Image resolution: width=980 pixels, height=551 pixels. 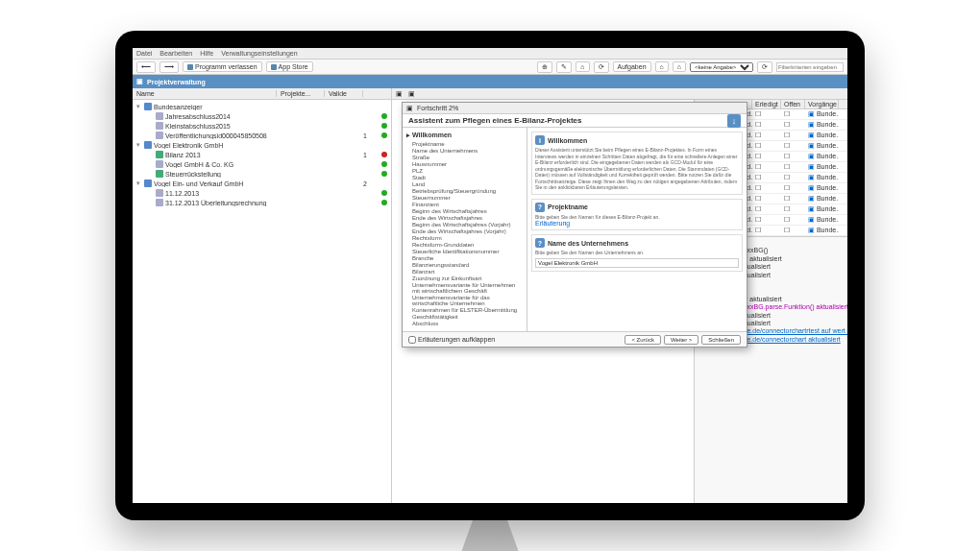 What do you see at coordinates (637, 215) in the screenshot?
I see `section-projectname: ?Projektname Bitte geben Sie den Namen f…` at bounding box center [637, 215].